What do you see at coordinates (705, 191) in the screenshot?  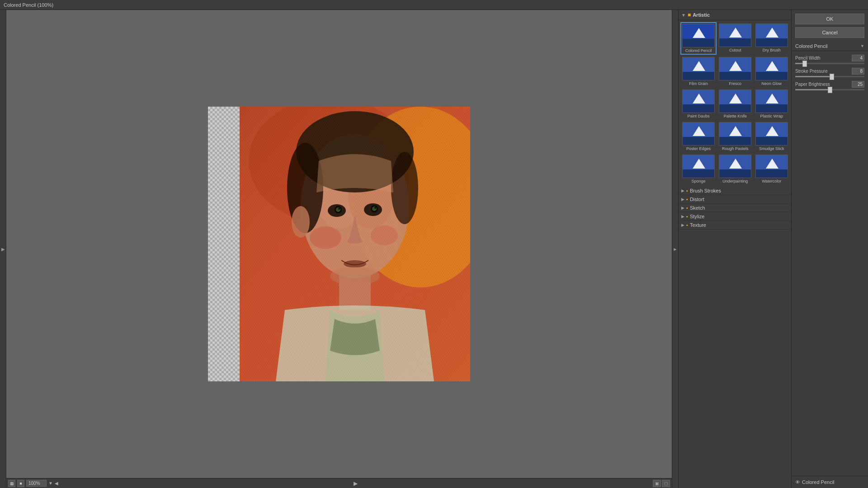 I see `category-label-brush-strokes: Brush Strokes` at bounding box center [705, 191].